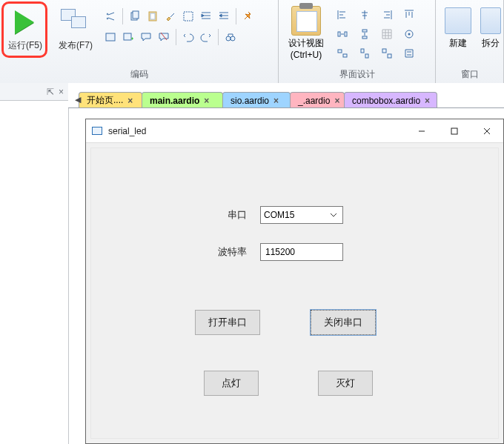  Describe the element at coordinates (182, 100) in the screenshot. I see `tab-main-aardio: main.aardio×` at that location.